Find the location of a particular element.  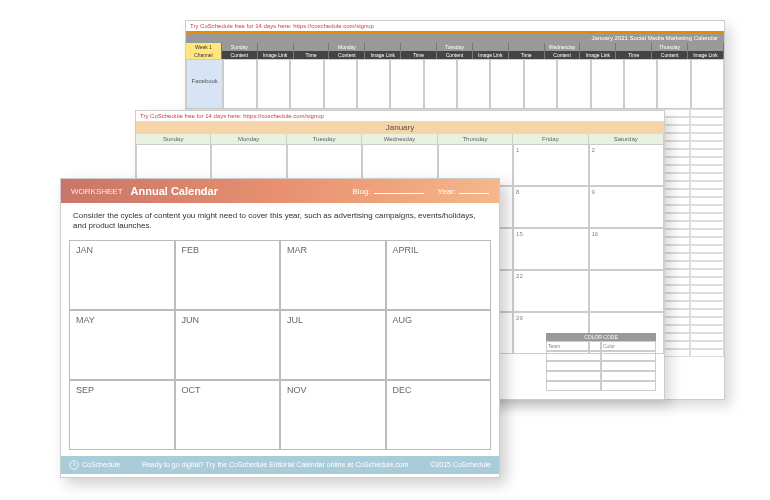

weekday: Friday is located at coordinates (550, 139).